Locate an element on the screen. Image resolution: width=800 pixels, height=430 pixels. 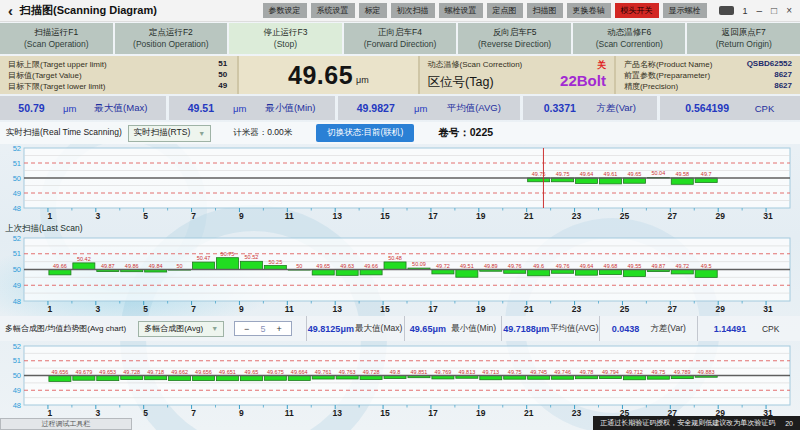
meter-counter: 计米器：0.00米 is located at coordinates (262, 133).